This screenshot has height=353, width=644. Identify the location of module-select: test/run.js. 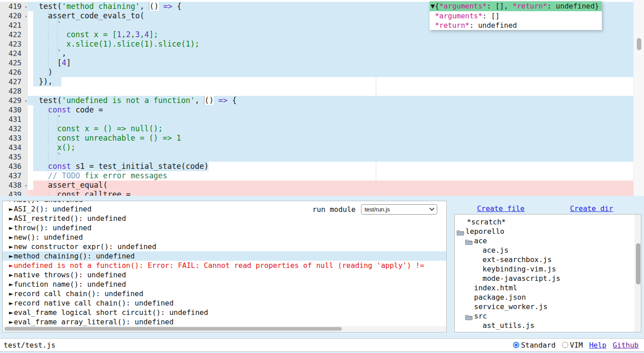
(399, 210).